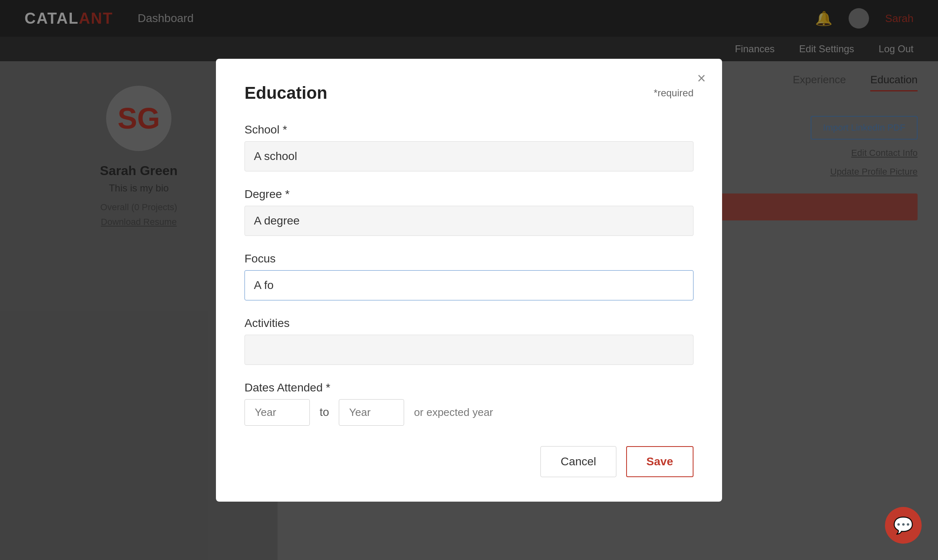 This screenshot has width=938, height=560. Describe the element at coordinates (469, 212) in the screenshot. I see `degree-form-group: Degree *` at that location.